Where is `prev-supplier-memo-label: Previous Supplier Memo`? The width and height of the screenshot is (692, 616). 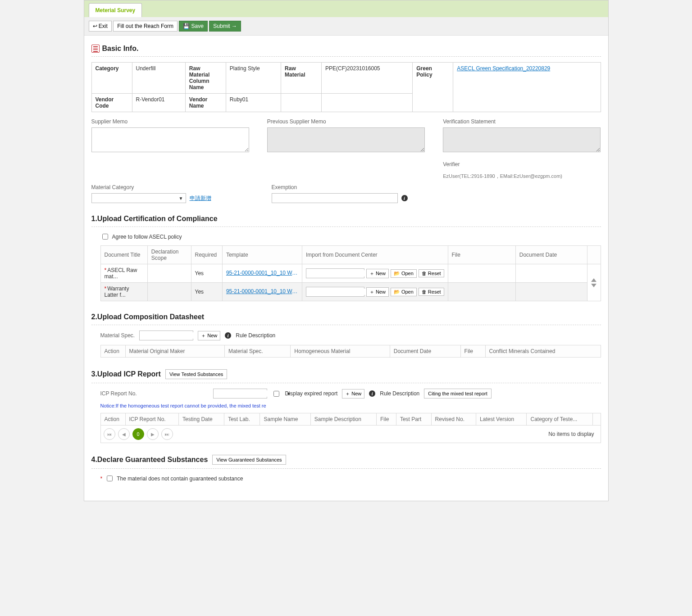
prev-supplier-memo-label: Previous Supplier Memo is located at coordinates (346, 122).